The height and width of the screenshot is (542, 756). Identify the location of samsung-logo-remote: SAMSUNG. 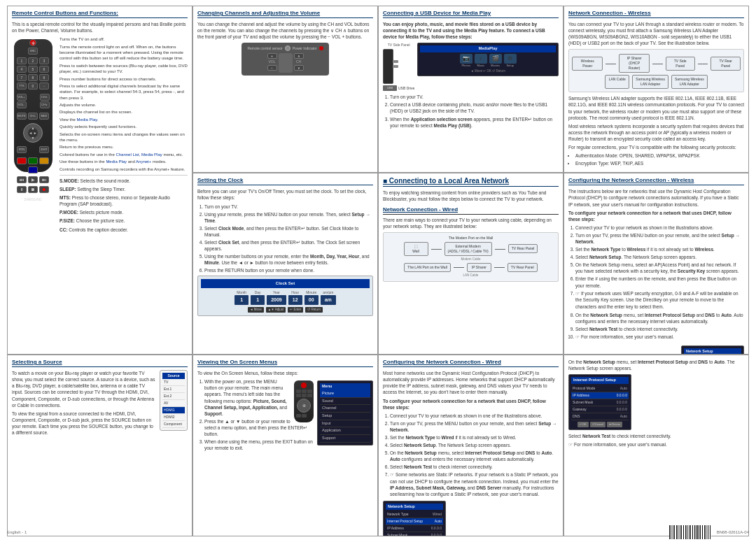
(34, 200).